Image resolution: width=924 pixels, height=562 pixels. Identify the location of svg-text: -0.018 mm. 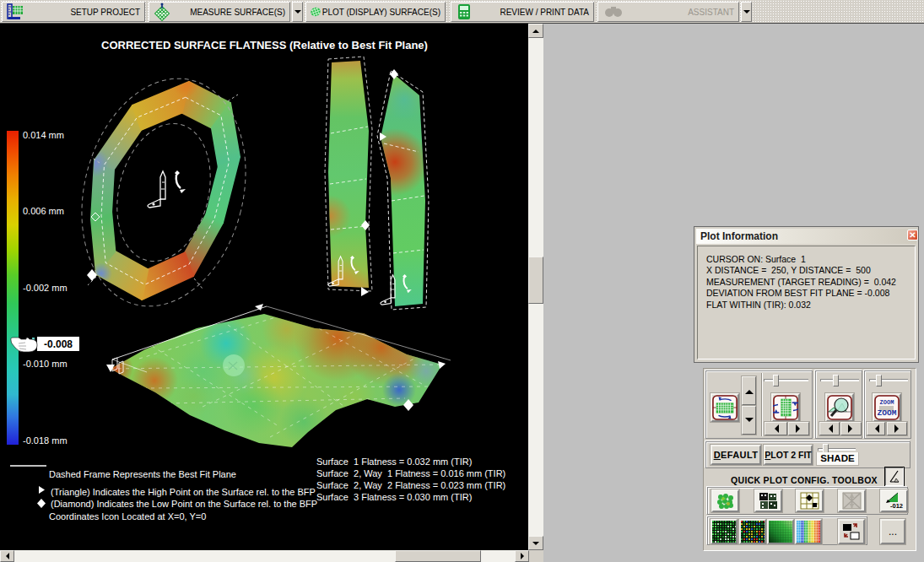
(46, 440).